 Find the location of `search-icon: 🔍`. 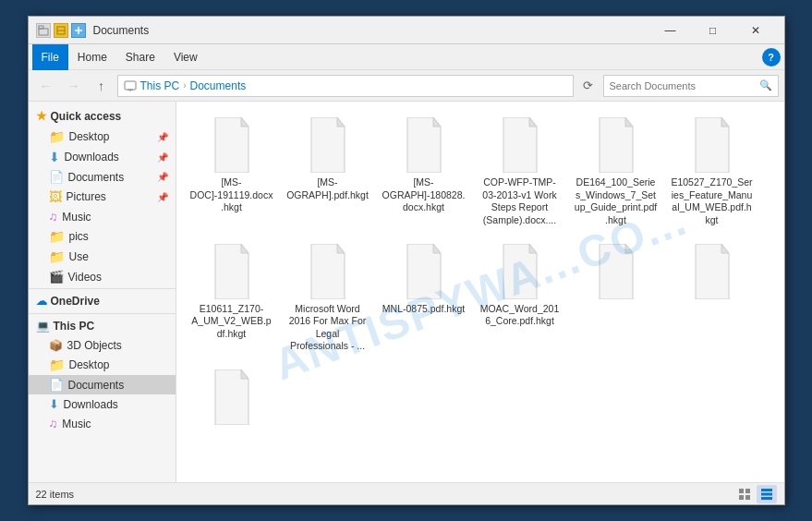

search-icon: 🔍 is located at coordinates (766, 85).